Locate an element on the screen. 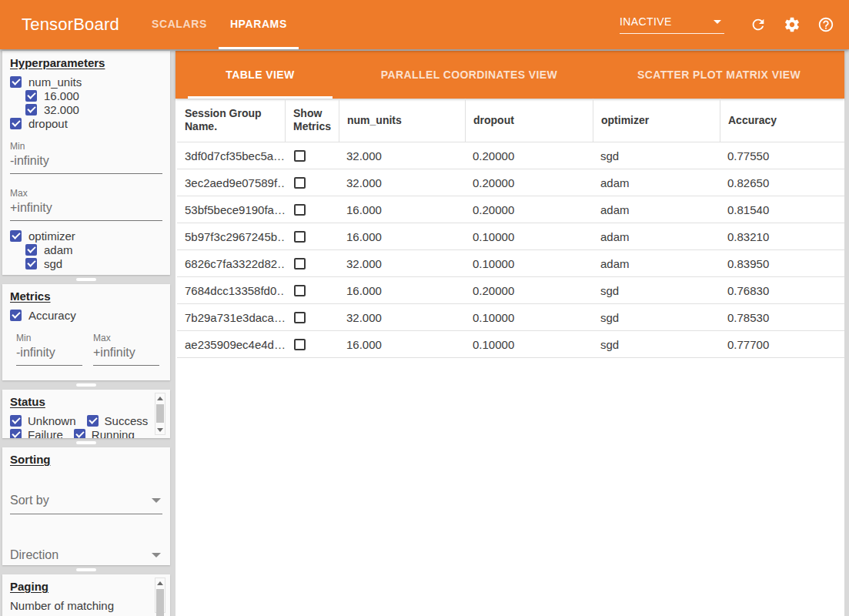 The width and height of the screenshot is (849, 616). accuracy-value: 0.83950 is located at coordinates (782, 263).